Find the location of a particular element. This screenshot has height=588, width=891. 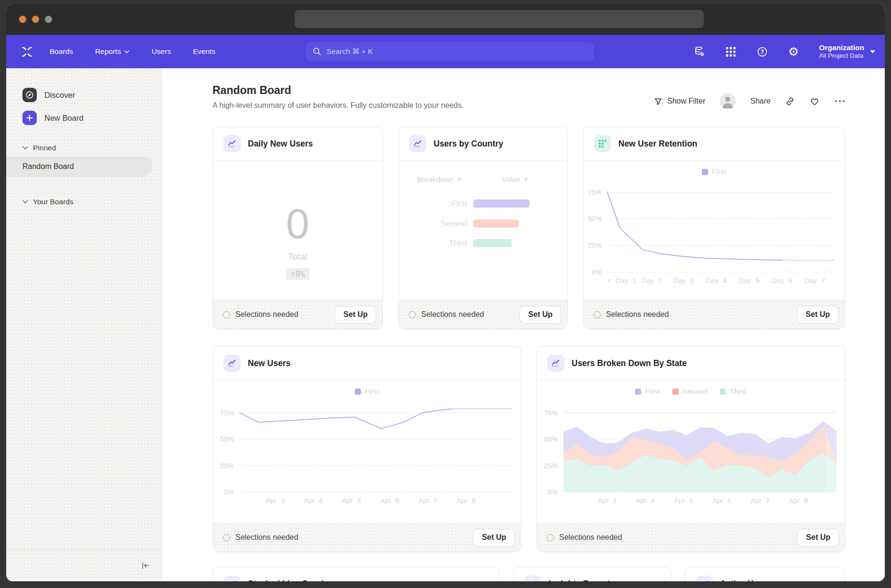

sidebar-item-new-board: New Board is located at coordinates (93, 118).